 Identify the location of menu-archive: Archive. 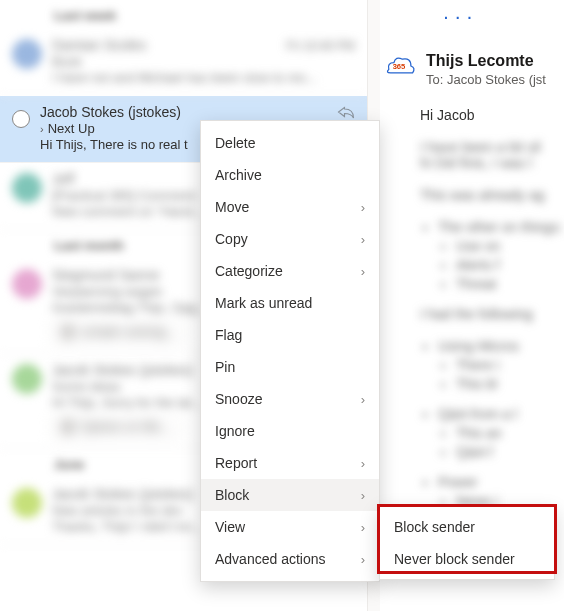
(290, 175).